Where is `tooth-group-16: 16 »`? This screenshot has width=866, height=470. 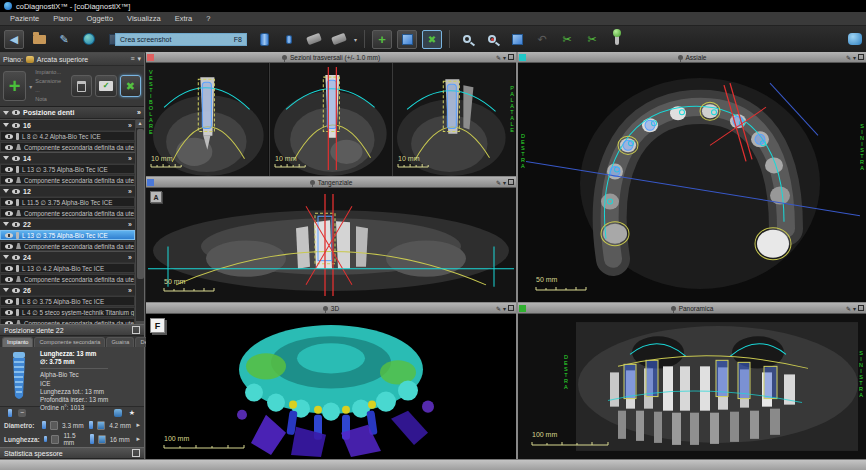
tooth-group-16: 16 » is located at coordinates (68, 124).